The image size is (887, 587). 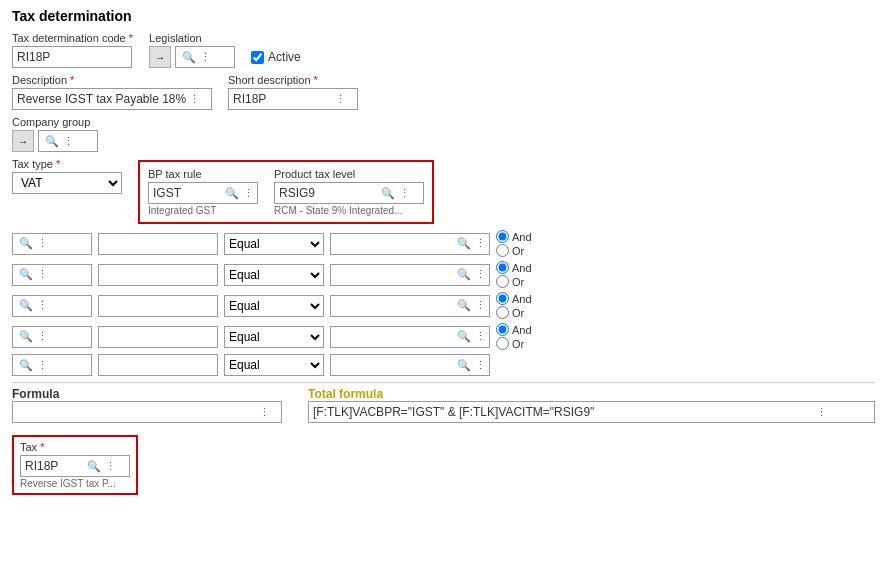 What do you see at coordinates (158, 244) in the screenshot?
I see `cond1-operand1-wrap` at bounding box center [158, 244].